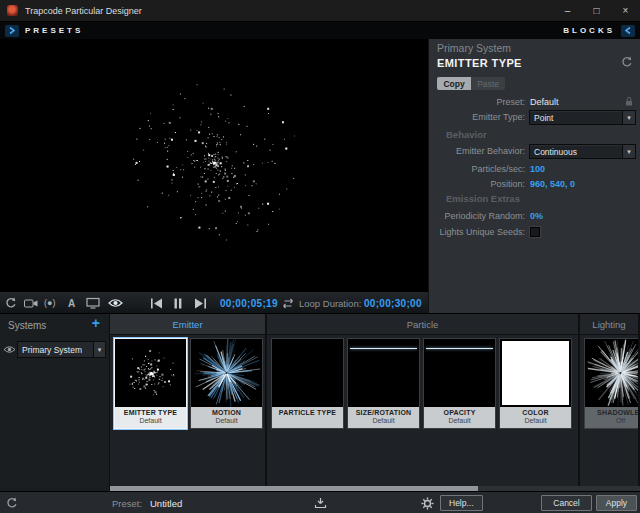 The height and width of the screenshot is (513, 640). I want to click on position-label: Position:, so click(477, 184).